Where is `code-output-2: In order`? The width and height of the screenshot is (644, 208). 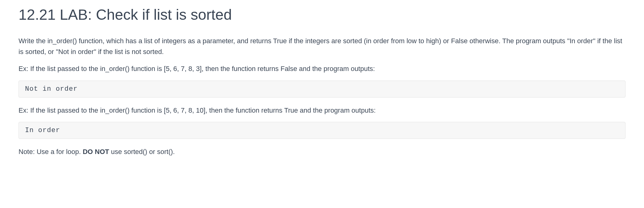 code-output-2: In order is located at coordinates (322, 130).